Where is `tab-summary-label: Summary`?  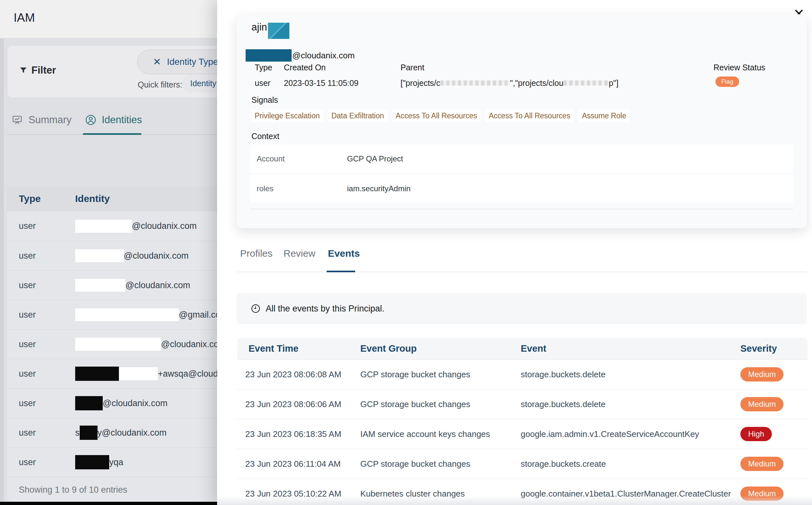 tab-summary-label: Summary is located at coordinates (50, 120).